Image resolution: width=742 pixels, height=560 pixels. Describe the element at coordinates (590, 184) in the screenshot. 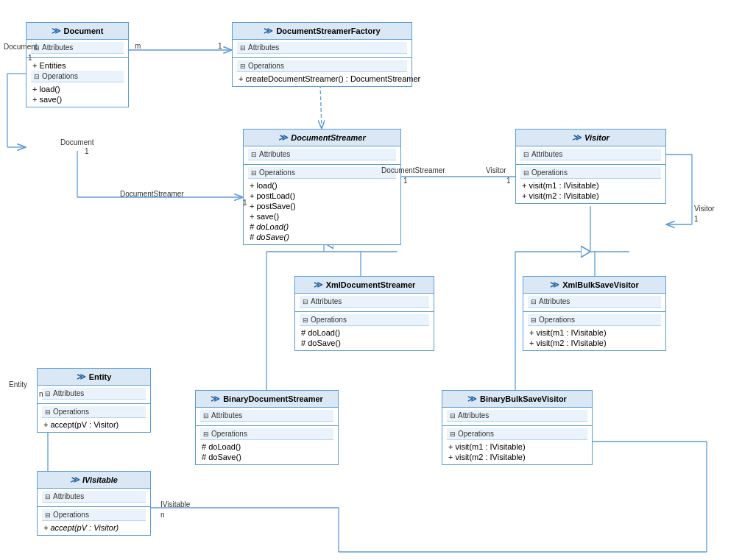

I see `class-visitor-operations: ⊟ Operations + visit(m1 : IVisitable) + …` at that location.